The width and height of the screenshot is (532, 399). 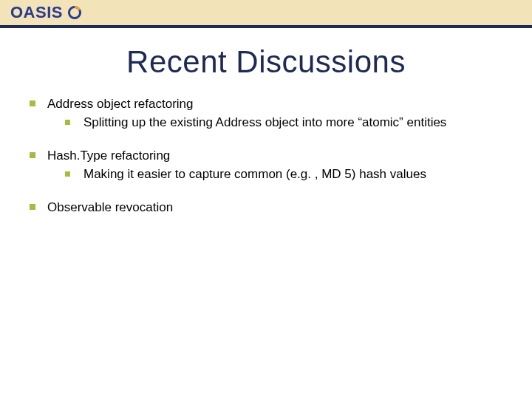 I want to click on bullet-text: Hash.Type refactoring, so click(x=275, y=157).